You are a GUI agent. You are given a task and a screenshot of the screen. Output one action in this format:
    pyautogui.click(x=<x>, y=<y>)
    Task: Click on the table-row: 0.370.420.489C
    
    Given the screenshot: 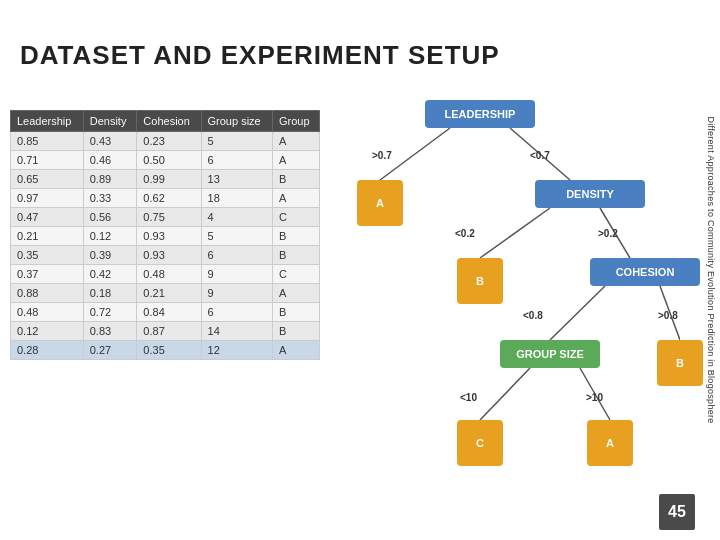 What is the action you would take?
    pyautogui.click(x=166, y=274)
    